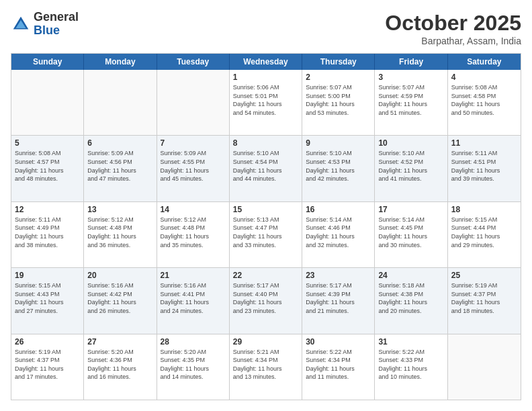 The height and width of the screenshot is (411, 532). What do you see at coordinates (193, 166) in the screenshot?
I see `day-info: Sunrise: 5:09 AM Sunset: 4:55 PM Dayligh…` at bounding box center [193, 166].